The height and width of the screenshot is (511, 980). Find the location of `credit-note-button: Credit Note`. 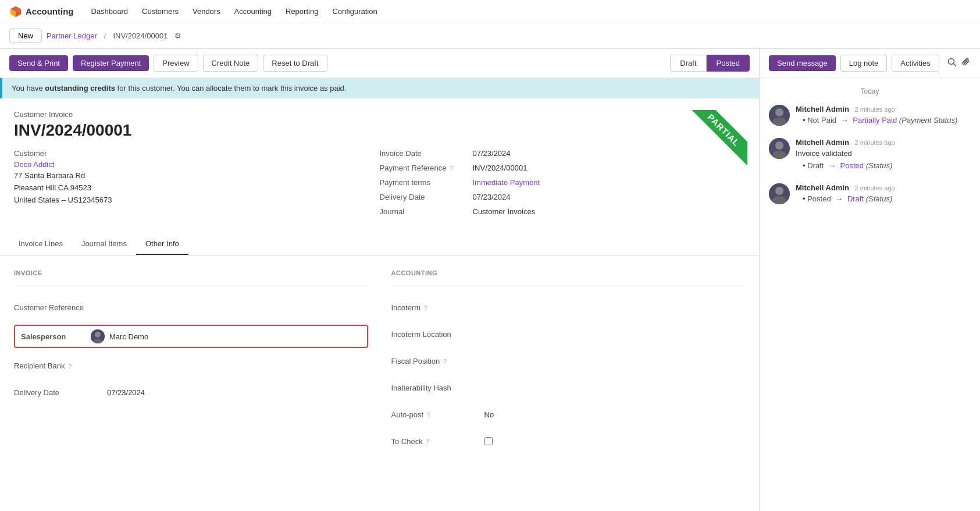

credit-note-button: Credit Note is located at coordinates (231, 63).